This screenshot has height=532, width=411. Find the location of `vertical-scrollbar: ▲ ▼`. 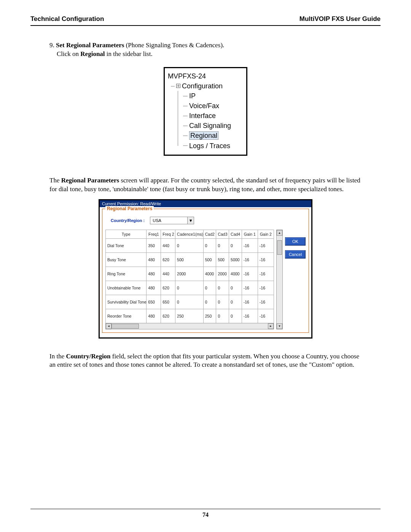

vertical-scrollbar: ▲ ▼ is located at coordinates (279, 280).